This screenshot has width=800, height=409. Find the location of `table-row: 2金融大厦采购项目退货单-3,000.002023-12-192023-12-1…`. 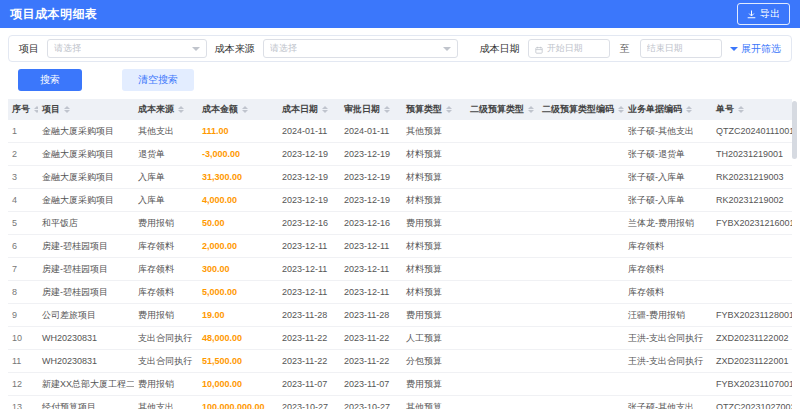

table-row: 2金融大厦采购项目退货单-3,000.002023-12-192023-12-1… is located at coordinates (400, 154).